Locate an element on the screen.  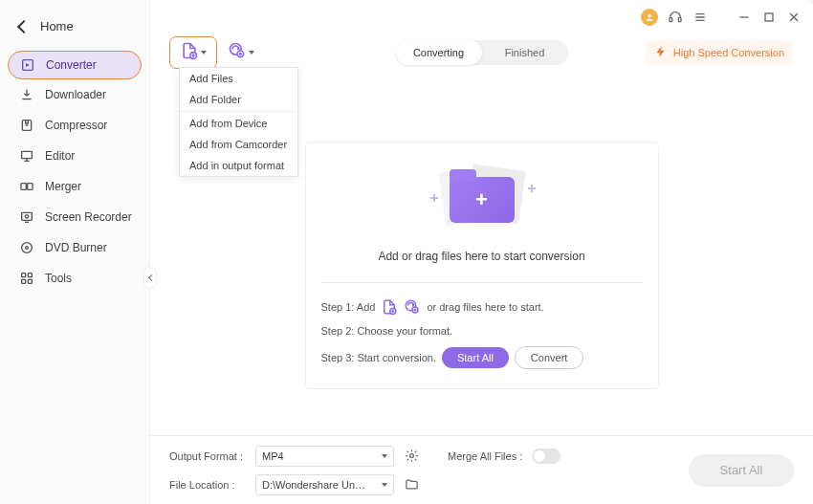
settings-icon is located at coordinates (411, 456).